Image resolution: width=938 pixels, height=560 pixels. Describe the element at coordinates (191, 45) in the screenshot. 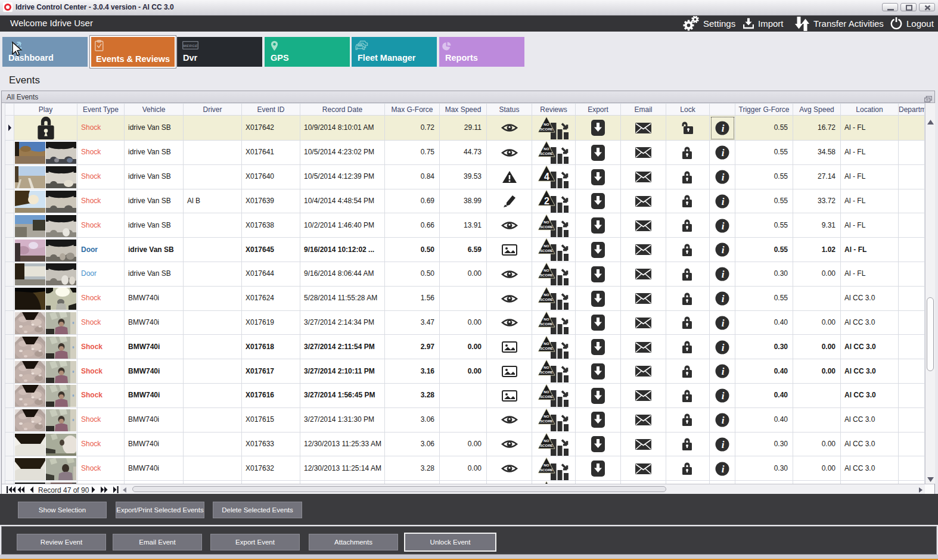

I see `svg-text: MERGE` at that location.